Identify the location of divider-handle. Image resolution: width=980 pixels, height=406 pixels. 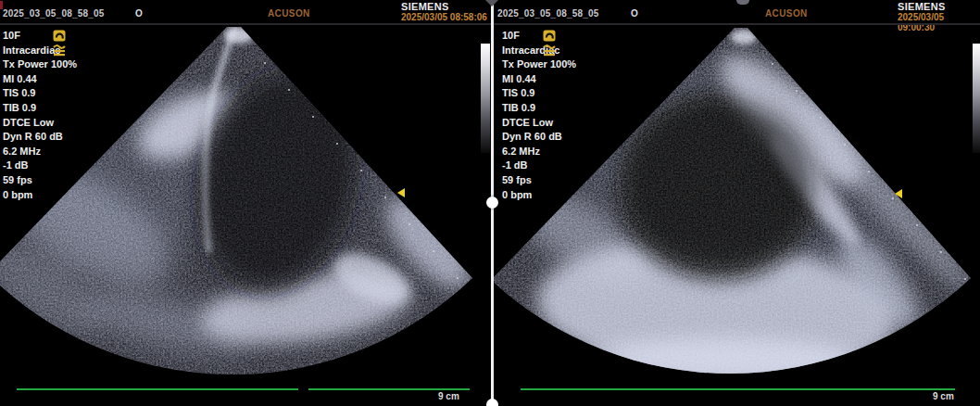
(493, 202).